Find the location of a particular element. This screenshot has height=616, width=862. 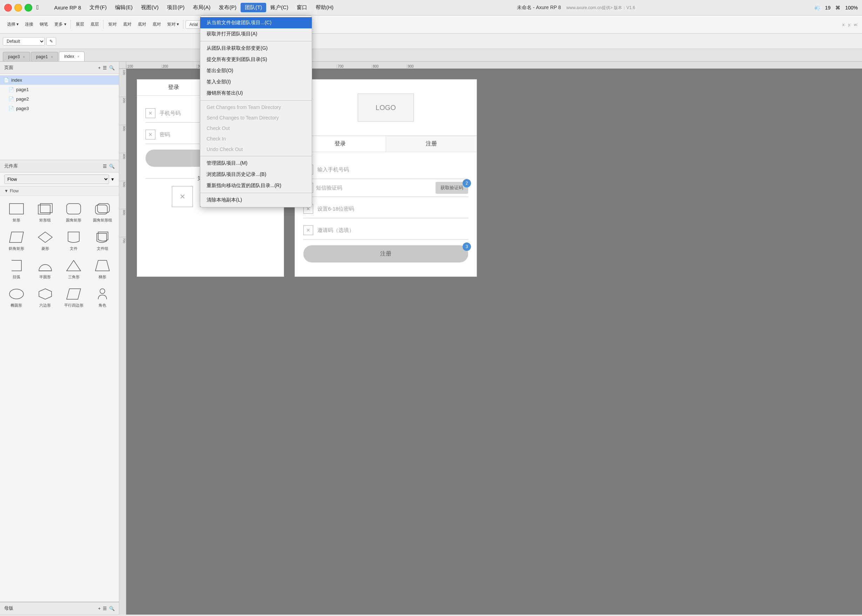

menu-undo-en: Undo Check Out is located at coordinates (256, 149).